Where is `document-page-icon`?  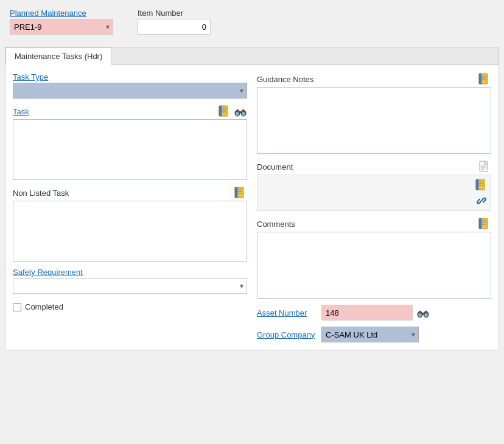
document-page-icon is located at coordinates (485, 167).